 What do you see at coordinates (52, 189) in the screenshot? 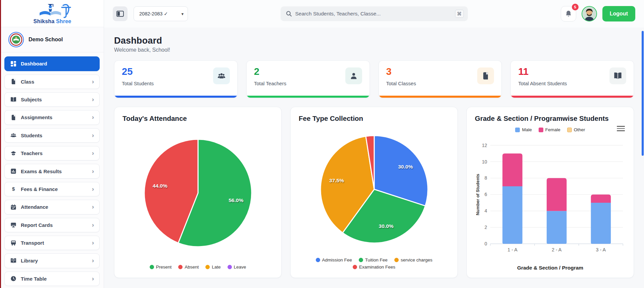
I see `sidebar-item-fees-and-finance: $Fees & Finance›` at bounding box center [52, 189].